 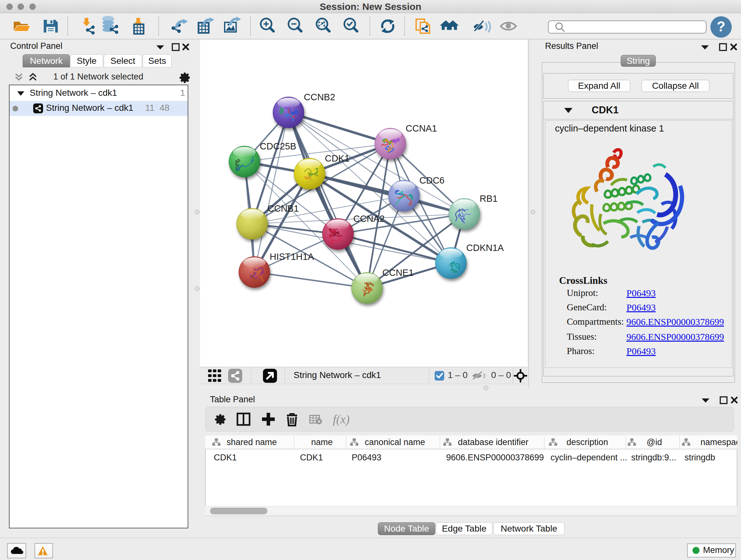 I want to click on svg-text: CCNA1, so click(x=421, y=128).